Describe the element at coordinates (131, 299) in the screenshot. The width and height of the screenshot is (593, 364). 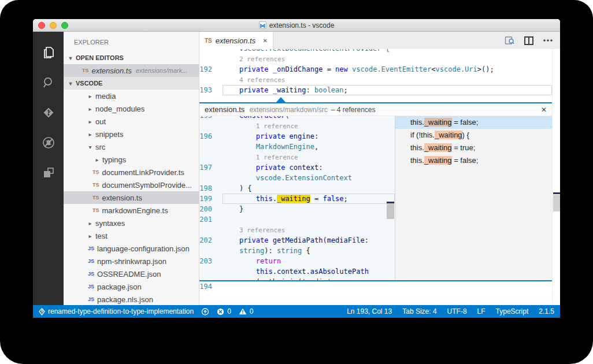
I see `tree-item-package-nls-json: JSpackage.nls.json` at that location.